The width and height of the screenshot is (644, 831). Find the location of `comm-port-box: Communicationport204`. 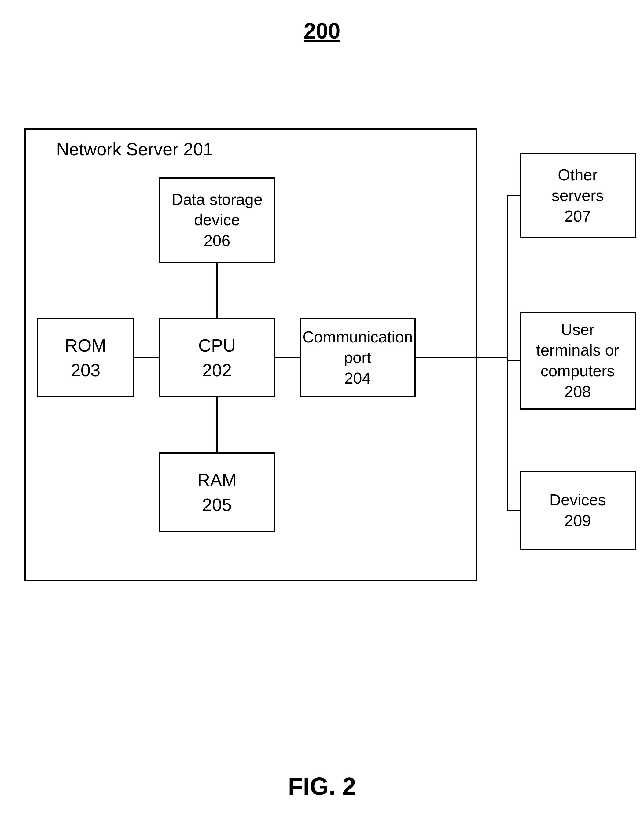

comm-port-box: Communicationport204 is located at coordinates (358, 358).